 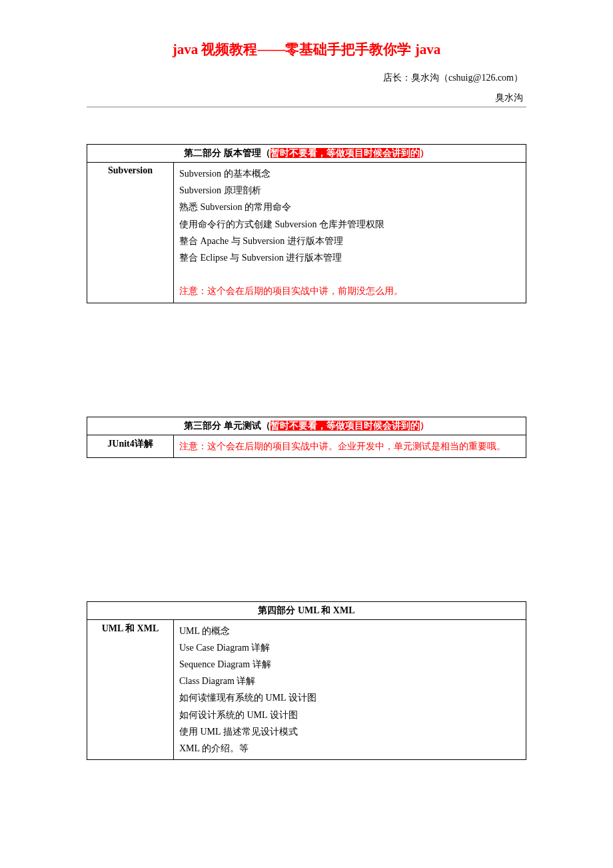 I want to click on section3-note: 注意：这个会在后期的项目实战中讲。企业开发中，单元测试是相当的重要哦。, so click(x=342, y=447).